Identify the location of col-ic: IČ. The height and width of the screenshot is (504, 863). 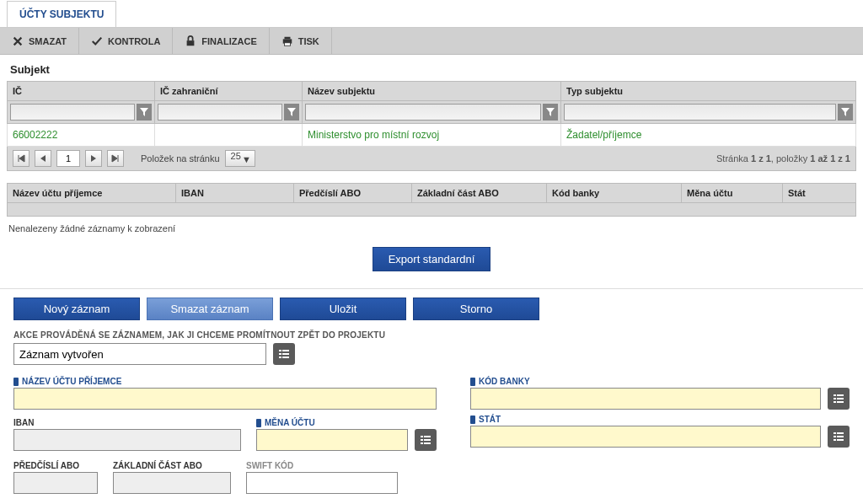
(81, 91).